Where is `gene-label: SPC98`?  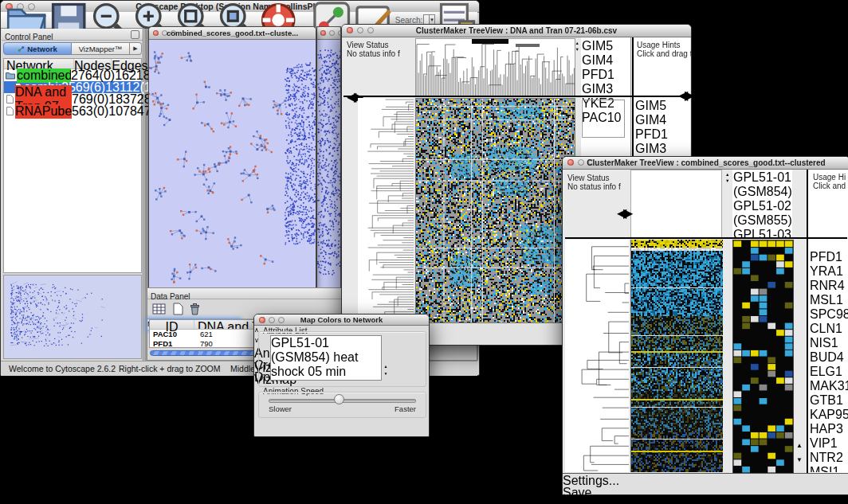
gene-label: SPC98 is located at coordinates (829, 315).